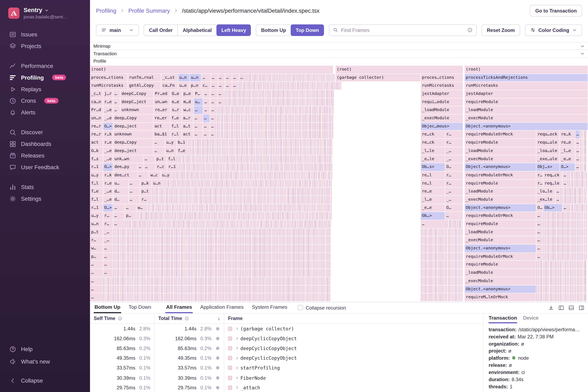 The image size is (588, 392). What do you see at coordinates (45, 362) in the screenshot?
I see `sidebar-item-what-s-new: What's new` at bounding box center [45, 362].